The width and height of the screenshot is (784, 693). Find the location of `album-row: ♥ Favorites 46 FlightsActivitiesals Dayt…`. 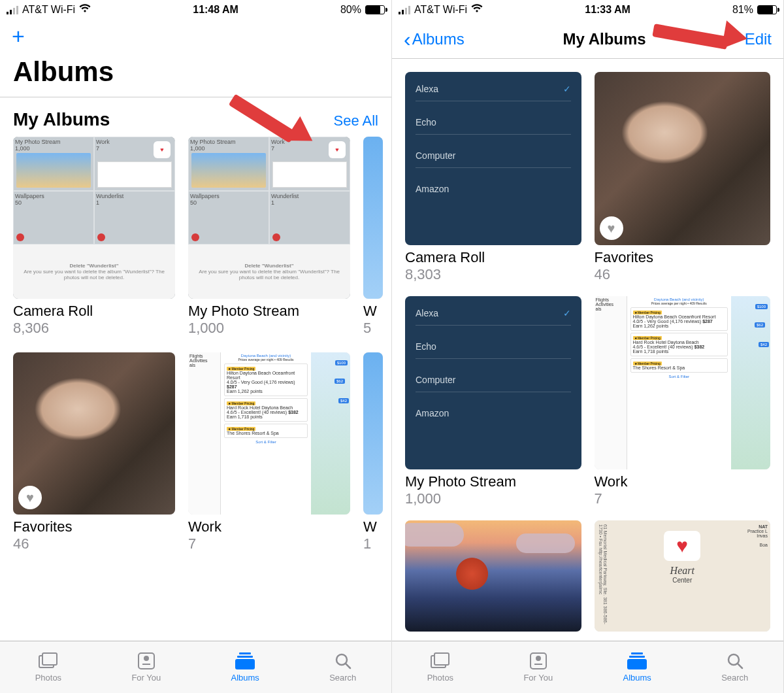

album-row: ♥ Favorites 46 FlightsActivitiesals Dayt… is located at coordinates (203, 452).